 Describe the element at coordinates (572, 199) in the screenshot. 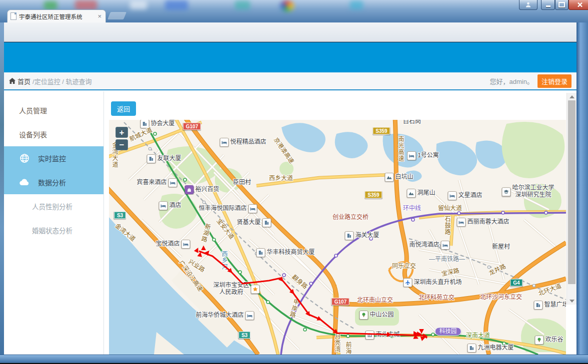

I see `page-scrollbar` at that location.